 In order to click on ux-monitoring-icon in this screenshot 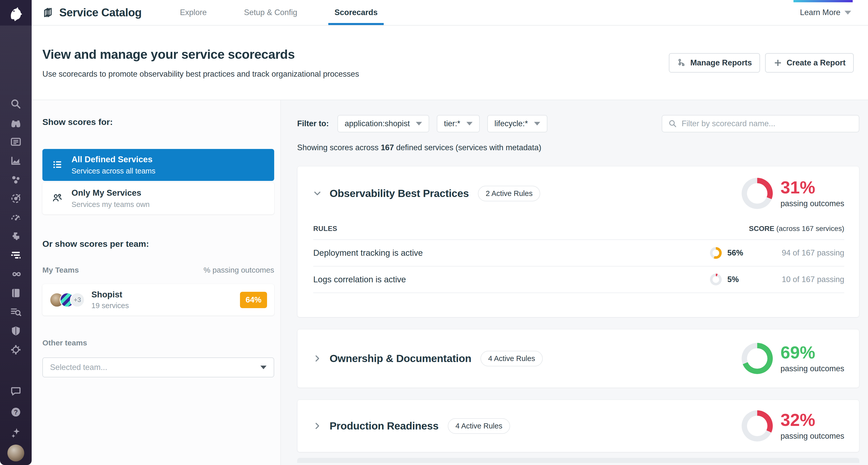, I will do `click(16, 350)`.